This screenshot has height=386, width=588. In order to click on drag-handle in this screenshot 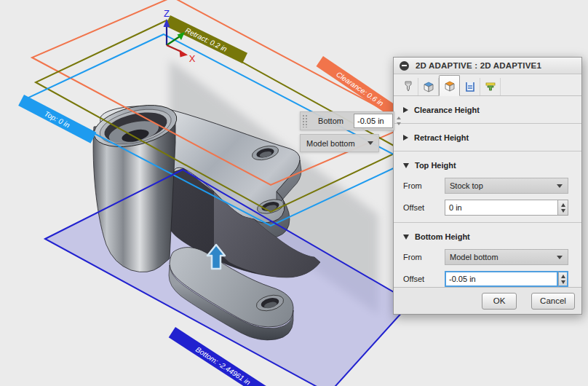, I will do `click(305, 121)`.